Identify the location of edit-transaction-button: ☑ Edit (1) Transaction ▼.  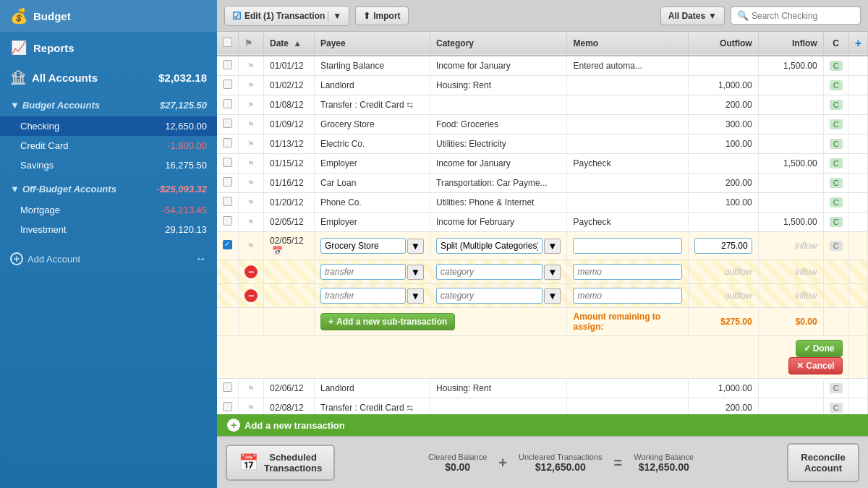
(286, 16).